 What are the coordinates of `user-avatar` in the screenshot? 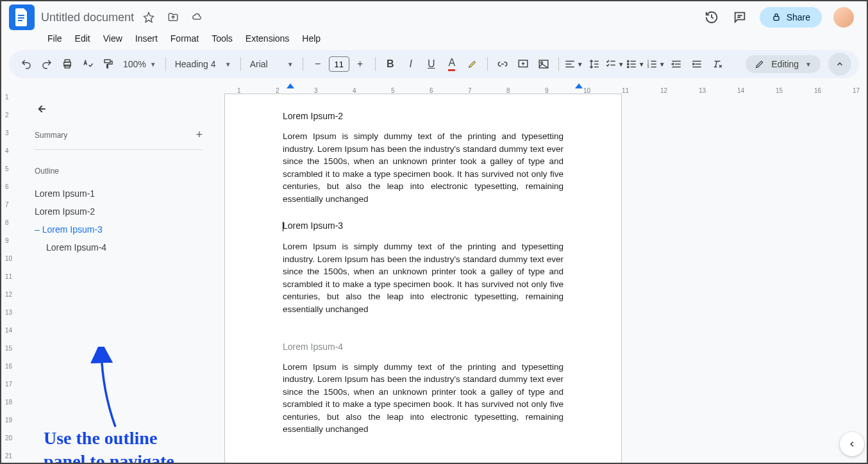 It's located at (844, 17).